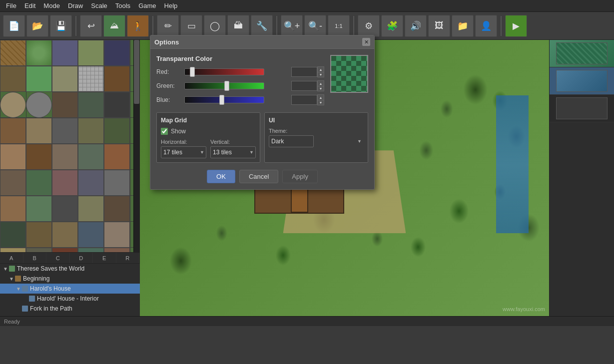 This screenshot has height=364, width=614. I want to click on tree-item-world: ▼ Therese Saves the World, so click(70, 269).